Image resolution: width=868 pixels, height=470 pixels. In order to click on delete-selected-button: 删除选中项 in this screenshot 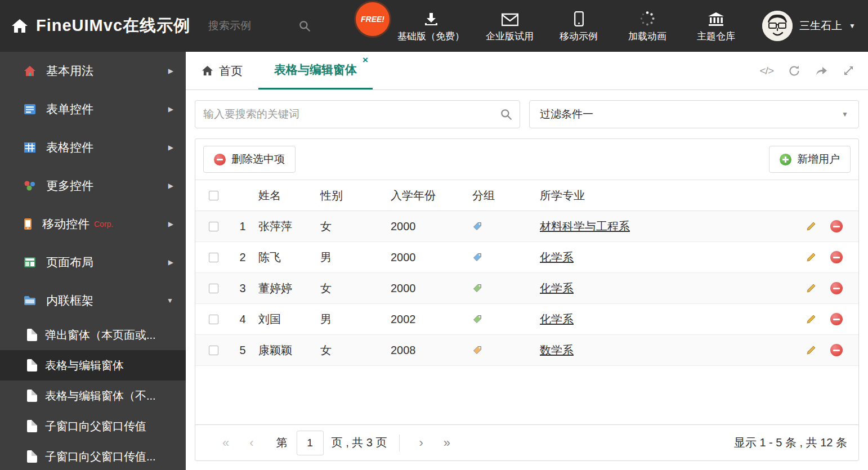, I will do `click(249, 159)`.